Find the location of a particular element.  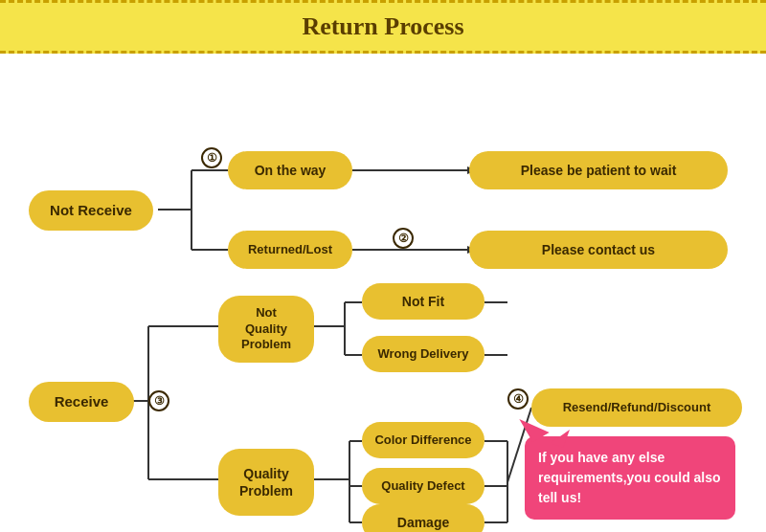

on-the-way-node: On the way is located at coordinates (290, 170).